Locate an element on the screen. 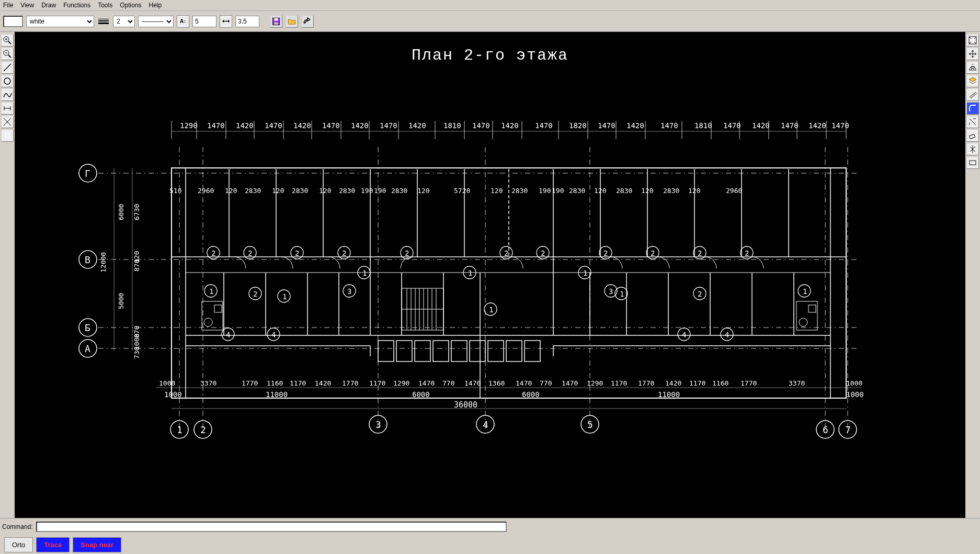 The height and width of the screenshot is (554, 980). trace-toggle: Trace is located at coordinates (53, 545).